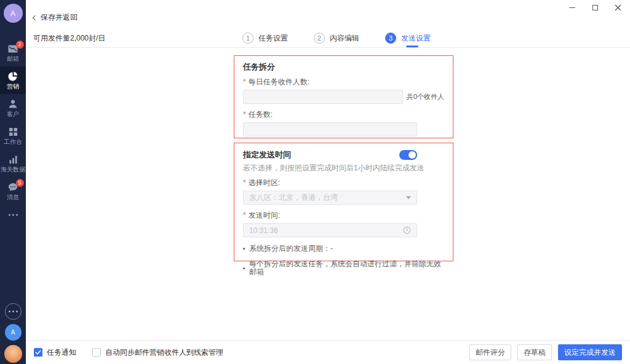 The width and height of the screenshot is (630, 364). What do you see at coordinates (319, 38) in the screenshot?
I see `step-number: 2` at bounding box center [319, 38].